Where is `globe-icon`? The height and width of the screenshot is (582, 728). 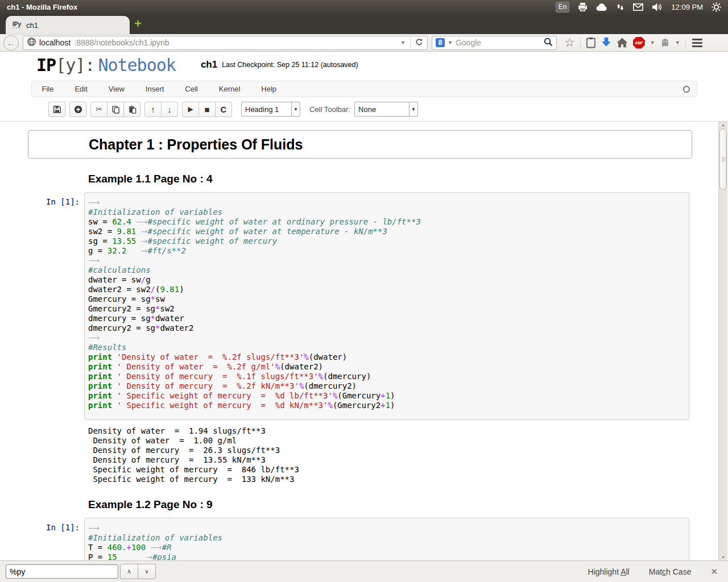
globe-icon is located at coordinates (32, 43).